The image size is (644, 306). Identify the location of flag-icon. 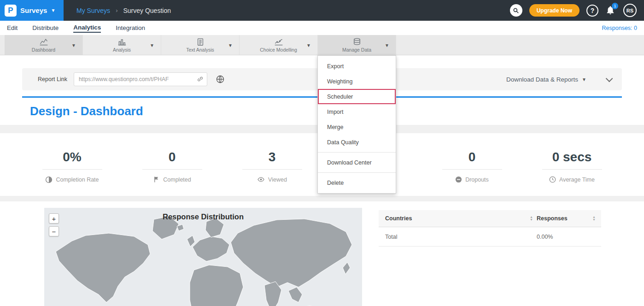
(157, 180).